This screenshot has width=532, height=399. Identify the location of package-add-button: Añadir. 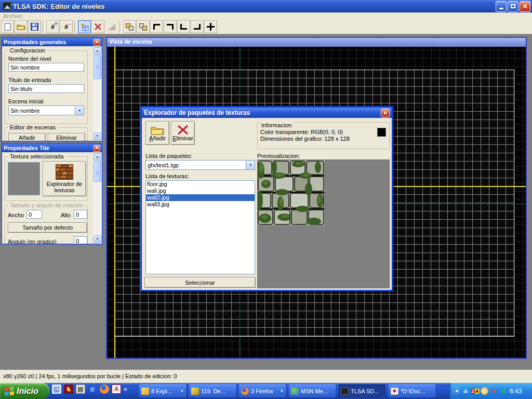
(157, 133).